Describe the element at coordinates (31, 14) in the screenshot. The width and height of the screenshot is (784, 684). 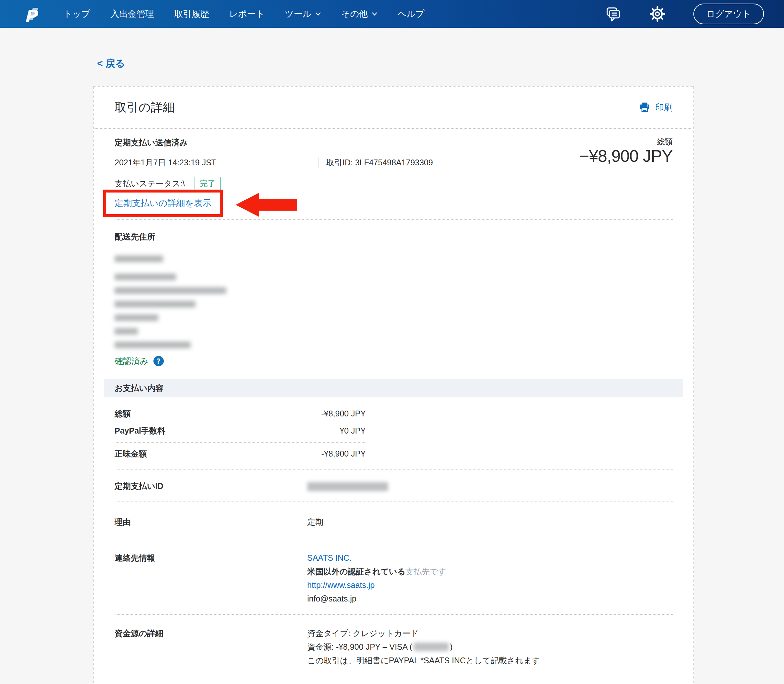
I see `paypal-logo-icon: P P` at that location.